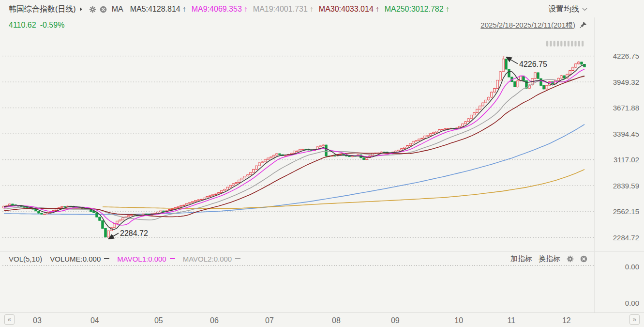  What do you see at coordinates (570, 259) in the screenshot?
I see `volume-gear-icon` at bounding box center [570, 259].